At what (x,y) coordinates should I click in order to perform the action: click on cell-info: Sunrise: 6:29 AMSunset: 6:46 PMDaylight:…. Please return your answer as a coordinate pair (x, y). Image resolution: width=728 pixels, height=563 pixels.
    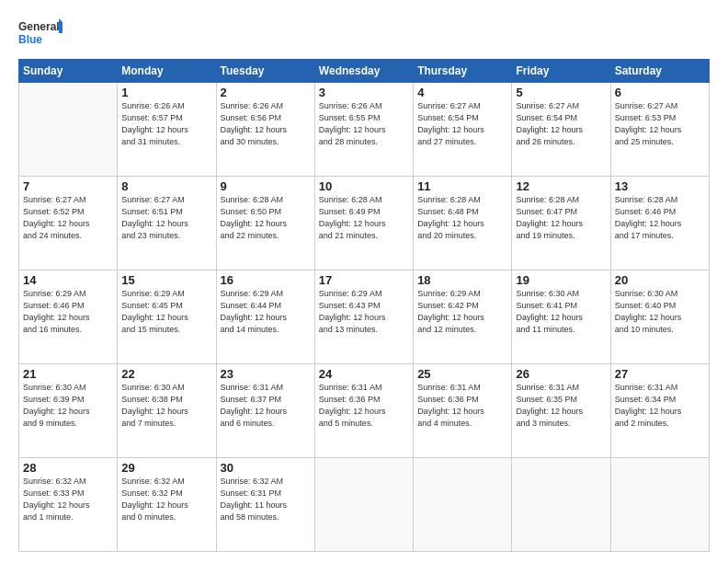
    Looking at the image, I should click on (68, 312).